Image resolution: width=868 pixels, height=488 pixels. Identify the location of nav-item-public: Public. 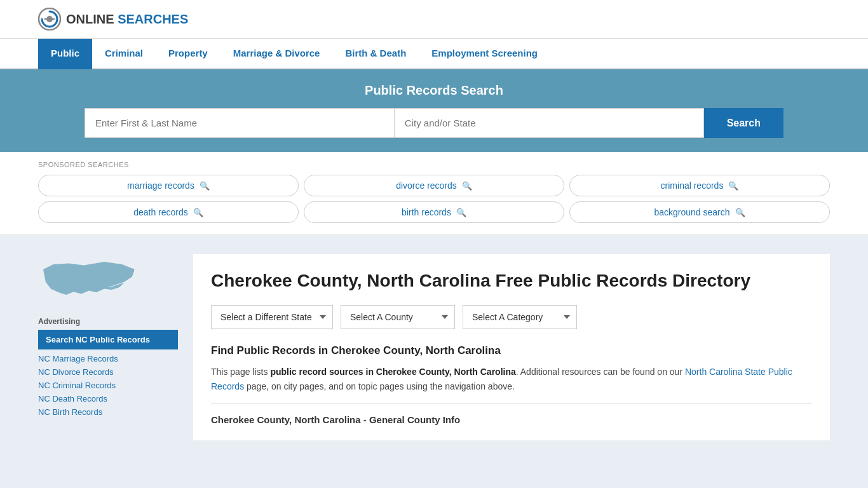
(65, 54).